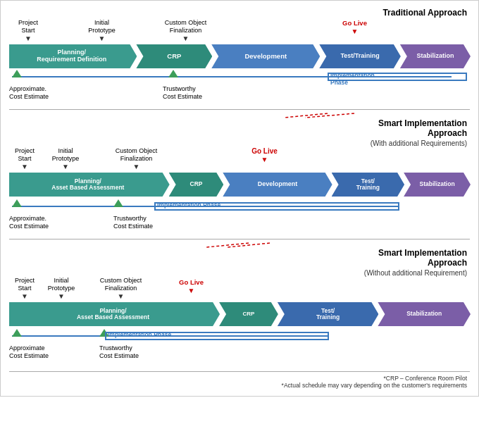 The width and height of the screenshot is (479, 448). Describe the element at coordinates (29, 93) in the screenshot. I see `cost-approx-1: Approximate.Cost Estimate` at that location.